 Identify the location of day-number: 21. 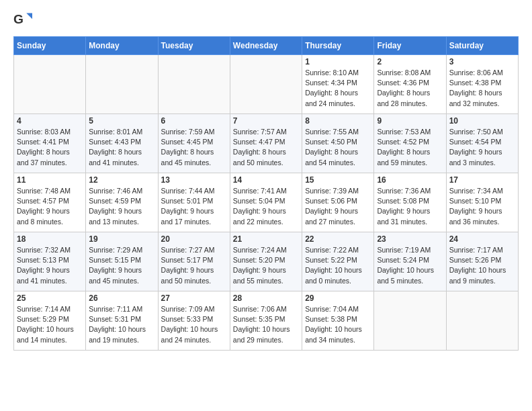
(266, 239).